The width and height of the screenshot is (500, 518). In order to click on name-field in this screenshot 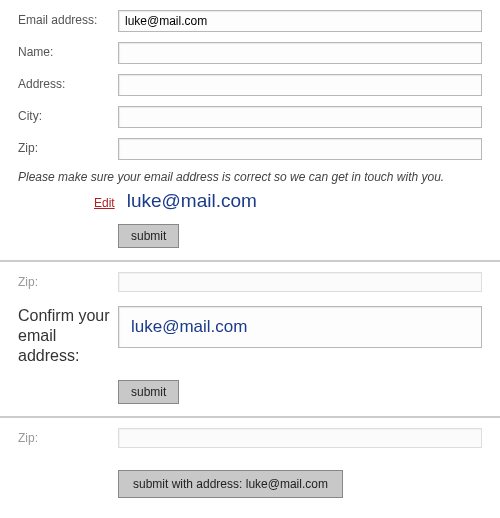, I will do `click(300, 53)`.